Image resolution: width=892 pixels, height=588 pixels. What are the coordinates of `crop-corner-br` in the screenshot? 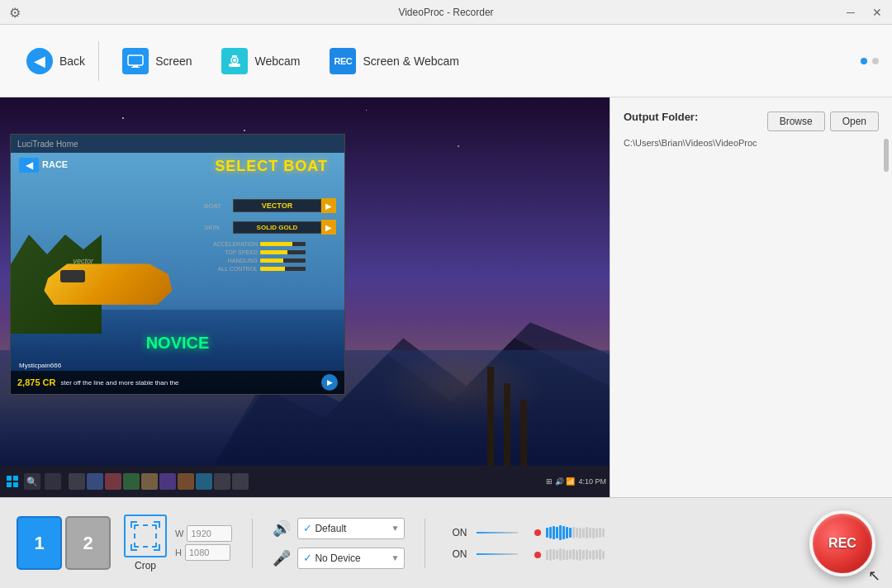 It's located at (157, 548).